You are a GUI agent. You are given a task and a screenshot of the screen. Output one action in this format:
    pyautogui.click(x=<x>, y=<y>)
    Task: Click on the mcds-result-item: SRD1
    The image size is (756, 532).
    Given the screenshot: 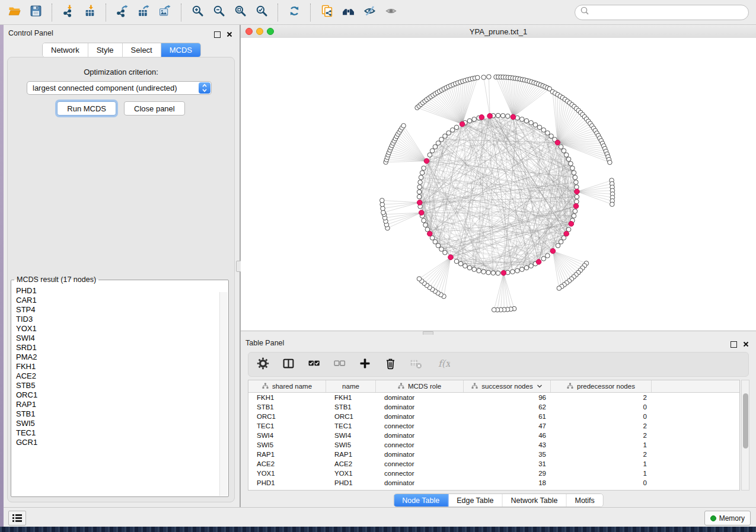 What is the action you would take?
    pyautogui.click(x=118, y=348)
    